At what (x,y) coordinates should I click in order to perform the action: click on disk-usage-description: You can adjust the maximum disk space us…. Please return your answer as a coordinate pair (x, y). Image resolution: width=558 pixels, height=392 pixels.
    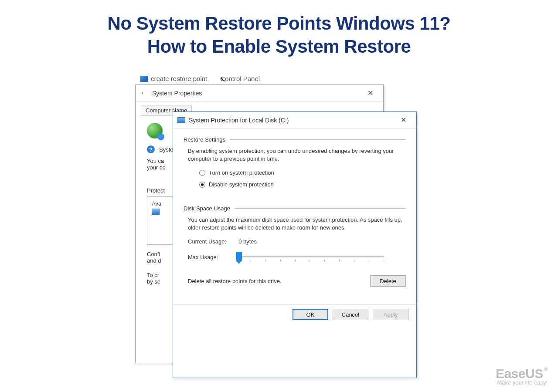
    Looking at the image, I should click on (295, 224).